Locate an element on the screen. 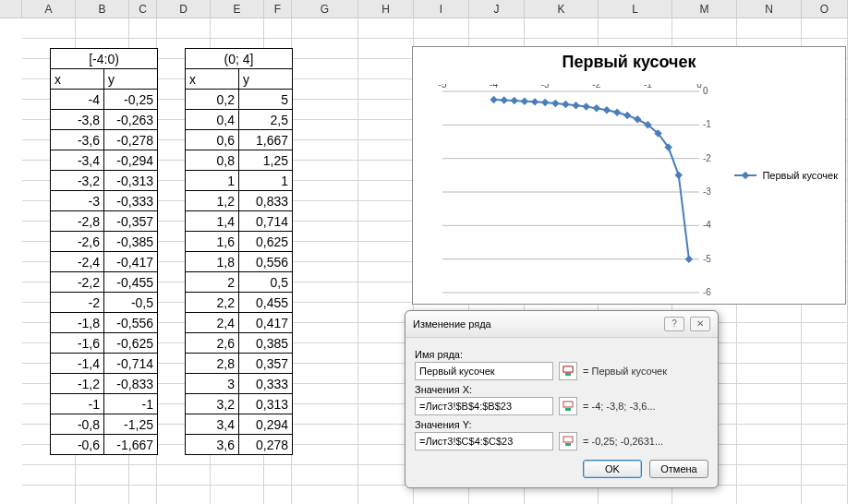 The height and width of the screenshot is (504, 859). cell-y: -0,263 is located at coordinates (131, 120).